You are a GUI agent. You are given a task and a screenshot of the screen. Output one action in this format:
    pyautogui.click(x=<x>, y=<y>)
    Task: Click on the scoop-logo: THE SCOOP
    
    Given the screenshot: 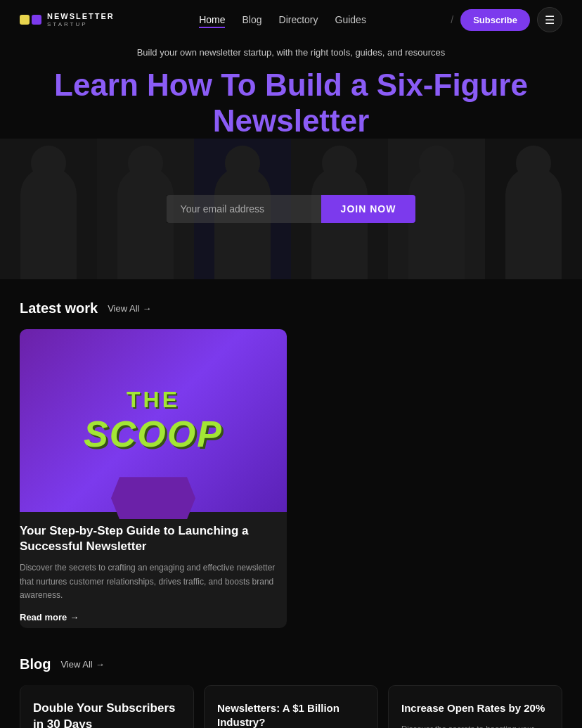 What is the action you would take?
    pyautogui.click(x=153, y=421)
    